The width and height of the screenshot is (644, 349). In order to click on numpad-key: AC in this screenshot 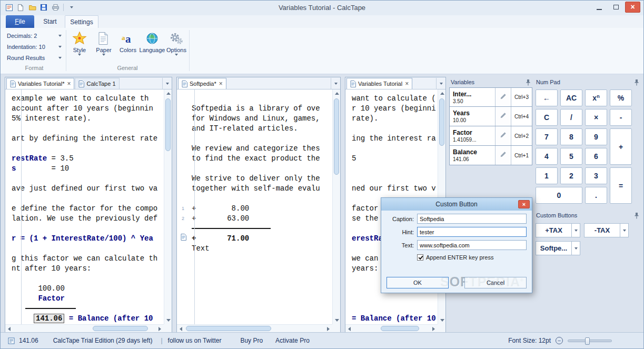, I will do `click(571, 98)`.